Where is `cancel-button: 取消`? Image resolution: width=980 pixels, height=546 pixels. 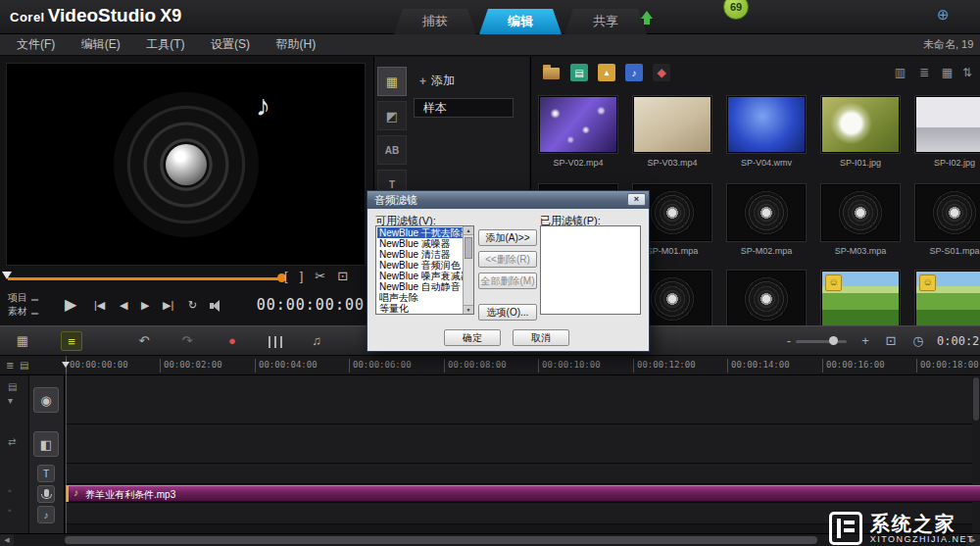 cancel-button: 取消 is located at coordinates (541, 337).